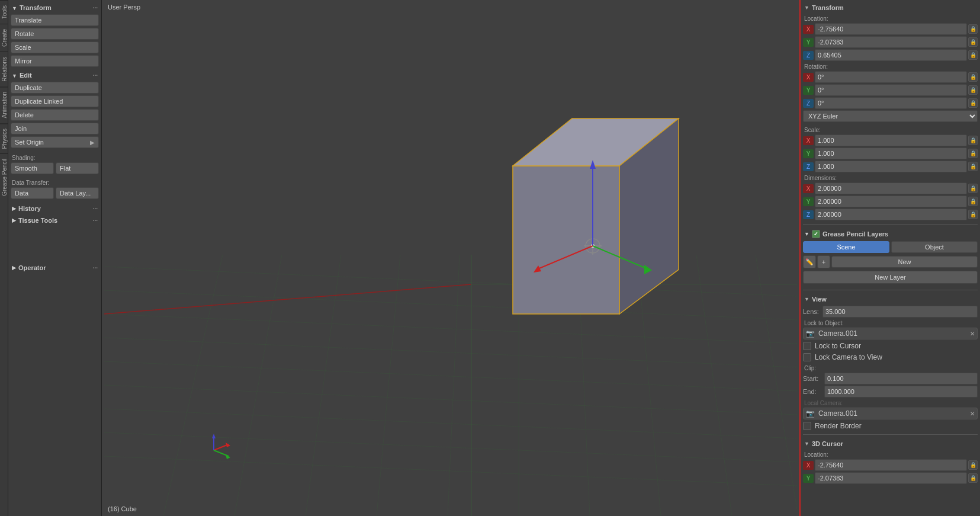 Image resolution: width=980 pixels, height=516 pixels. What do you see at coordinates (54, 61) in the screenshot?
I see `mirror-button: Mirror` at bounding box center [54, 61].